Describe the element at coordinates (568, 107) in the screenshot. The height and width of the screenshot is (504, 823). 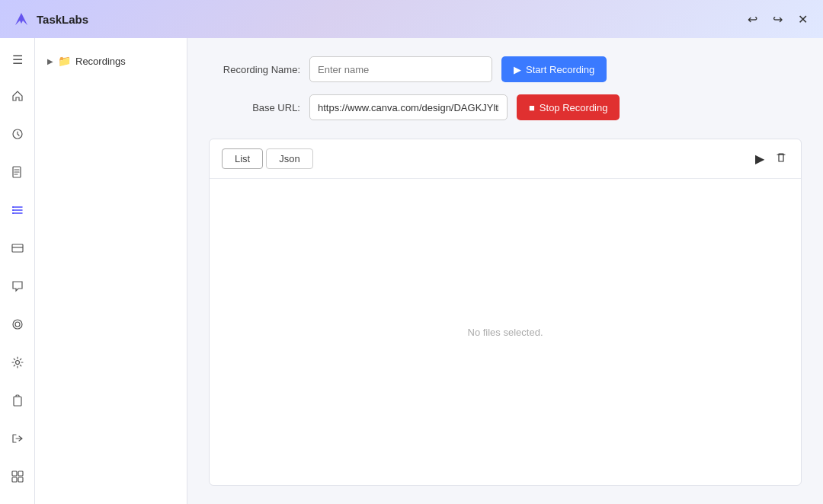
I see `stop-recording-button: ■ Stop Recording` at that location.